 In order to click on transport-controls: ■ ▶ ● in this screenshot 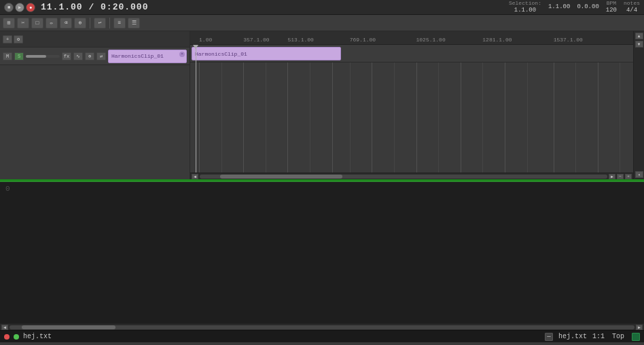, I will do `click(20, 7)`.